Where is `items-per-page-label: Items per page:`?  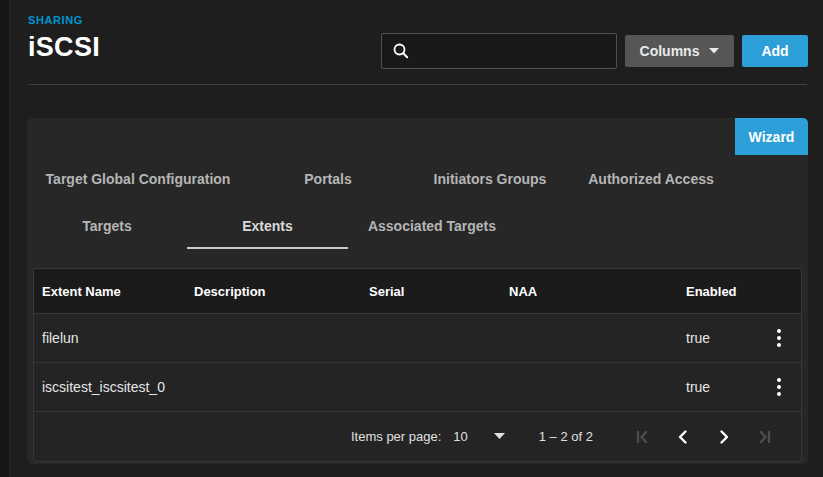
items-per-page-label: Items per page: is located at coordinates (396, 436).